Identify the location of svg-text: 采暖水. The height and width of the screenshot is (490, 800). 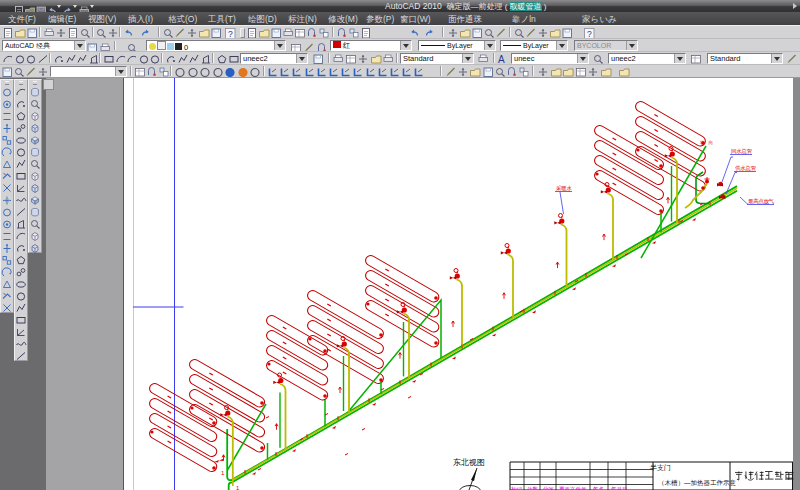
(564, 188).